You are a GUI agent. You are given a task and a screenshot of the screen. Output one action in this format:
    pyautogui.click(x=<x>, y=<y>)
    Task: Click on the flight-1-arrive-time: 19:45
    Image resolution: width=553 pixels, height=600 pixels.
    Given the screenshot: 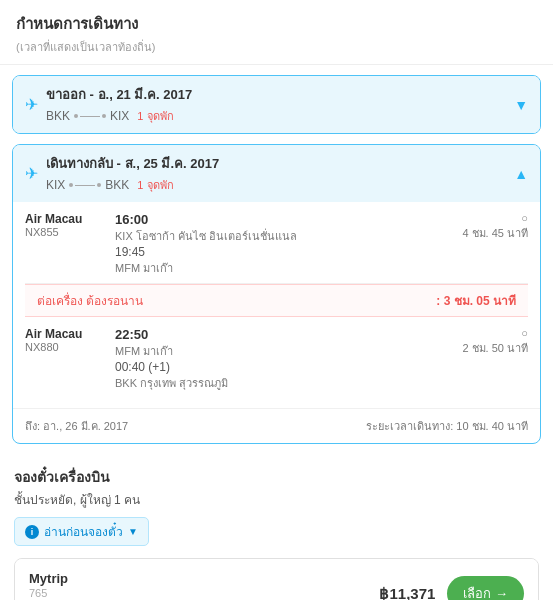 What is the action you would take?
    pyautogui.click(x=276, y=252)
    